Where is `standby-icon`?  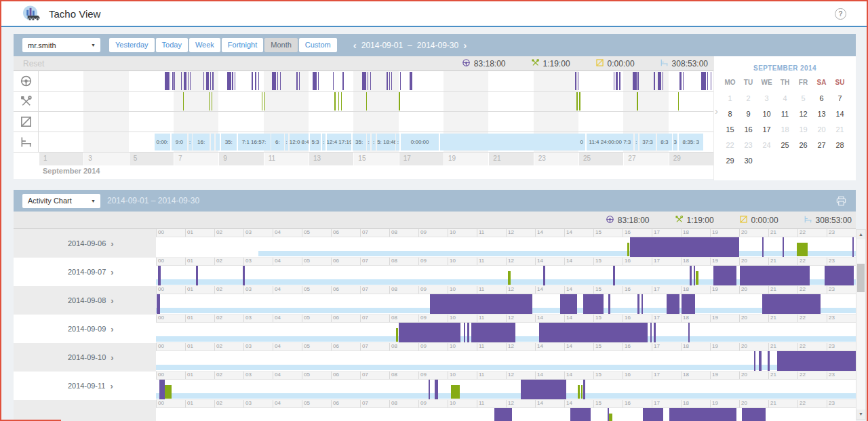
standby-icon is located at coordinates (743, 220).